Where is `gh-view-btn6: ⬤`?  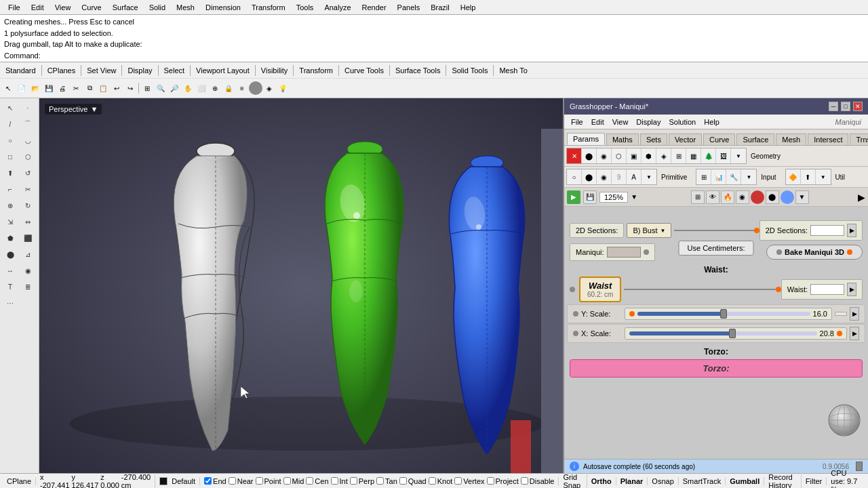
gh-view-btn6: ⬤ is located at coordinates (772, 197).